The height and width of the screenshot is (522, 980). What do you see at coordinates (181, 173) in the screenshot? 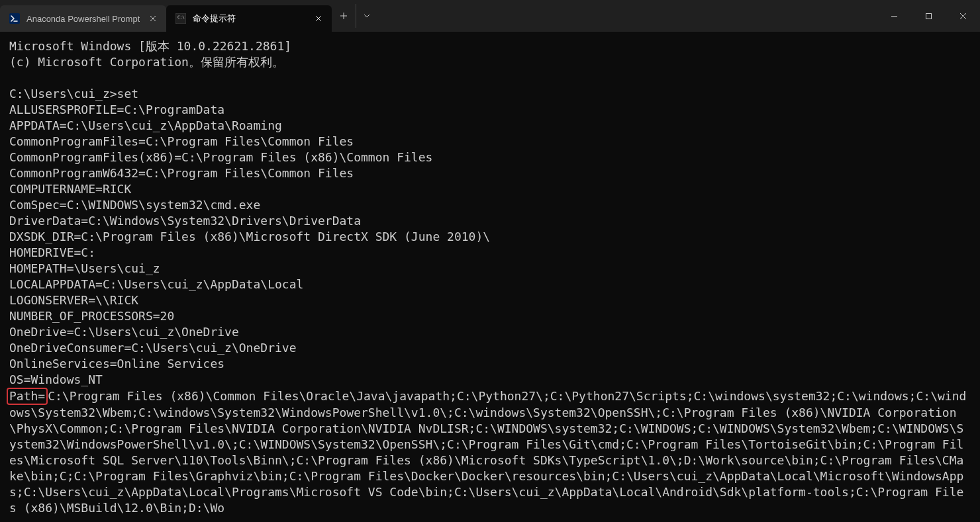
I see `env-line: CommonProgramW6432=C:\Program Files\Comm…` at bounding box center [181, 173].